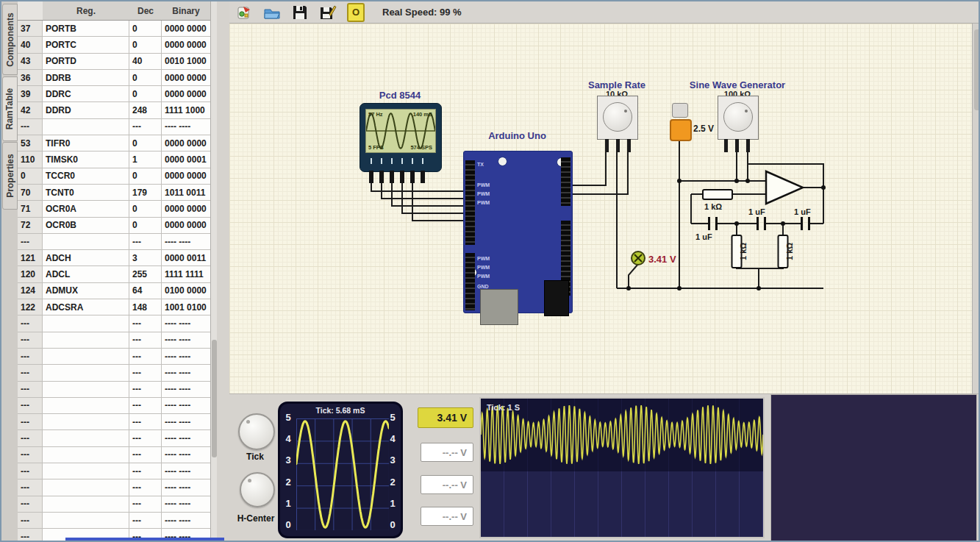 The width and height of the screenshot is (980, 542). Describe the element at coordinates (393, 471) in the screenshot. I see `scope-yaxis-right: 5 43210` at that location.